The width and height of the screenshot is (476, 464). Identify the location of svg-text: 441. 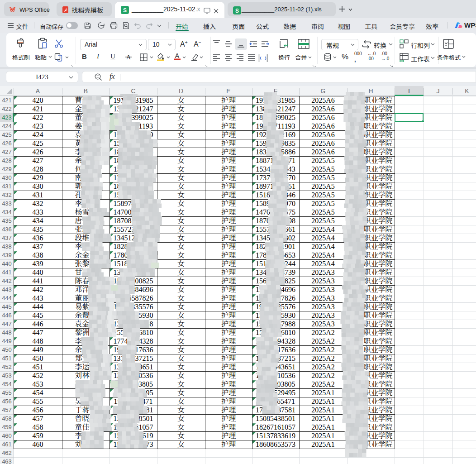
(7, 273).